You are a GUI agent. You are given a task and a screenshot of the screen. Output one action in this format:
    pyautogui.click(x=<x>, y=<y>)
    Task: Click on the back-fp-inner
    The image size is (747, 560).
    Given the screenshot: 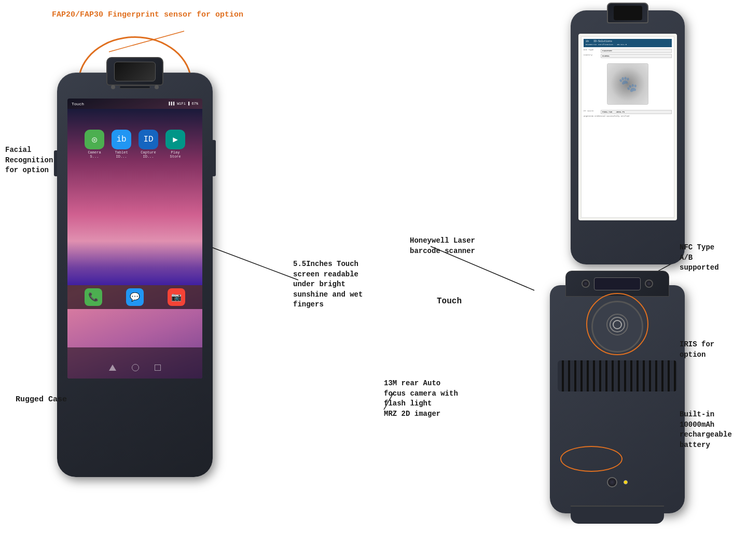 What is the action you would take?
    pyautogui.click(x=628, y=13)
    